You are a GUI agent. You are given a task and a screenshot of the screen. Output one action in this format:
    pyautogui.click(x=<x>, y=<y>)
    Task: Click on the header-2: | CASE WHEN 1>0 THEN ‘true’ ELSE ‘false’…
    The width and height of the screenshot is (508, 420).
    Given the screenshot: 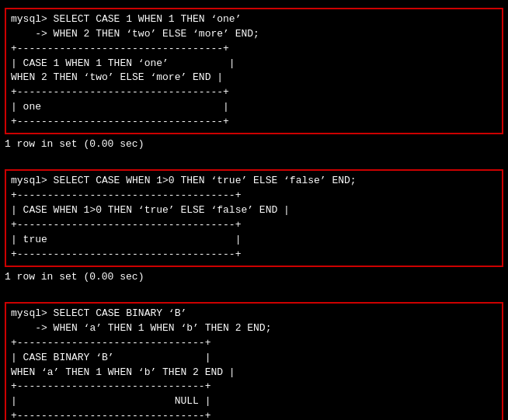 What is the action you would take?
    pyautogui.click(x=254, y=211)
    